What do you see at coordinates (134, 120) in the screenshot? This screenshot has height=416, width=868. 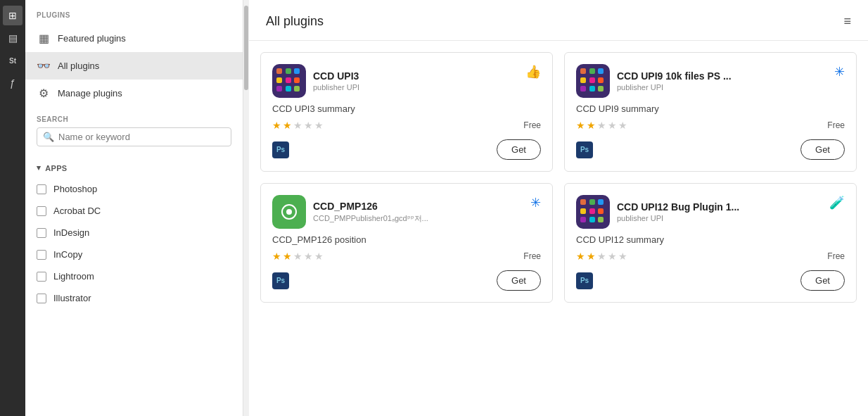 I see `search-label: SEARCH` at bounding box center [134, 120].